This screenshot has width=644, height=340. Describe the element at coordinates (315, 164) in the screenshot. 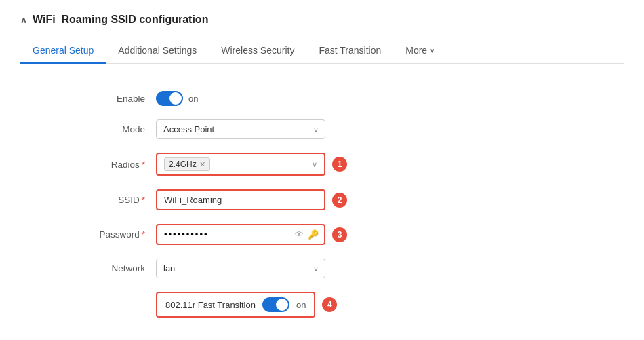

I see `radios-chevron-icon: ∨` at that location.